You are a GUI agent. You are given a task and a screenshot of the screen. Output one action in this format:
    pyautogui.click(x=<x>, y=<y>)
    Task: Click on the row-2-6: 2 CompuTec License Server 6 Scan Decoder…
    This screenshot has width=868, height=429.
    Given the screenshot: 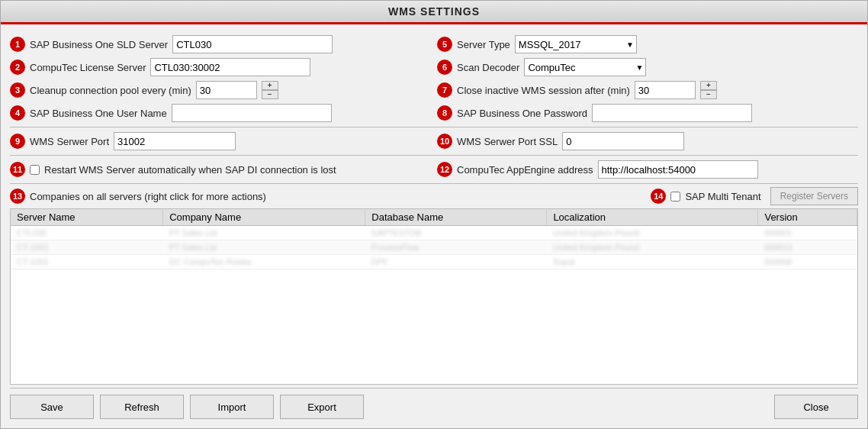 What is the action you would take?
    pyautogui.click(x=434, y=67)
    